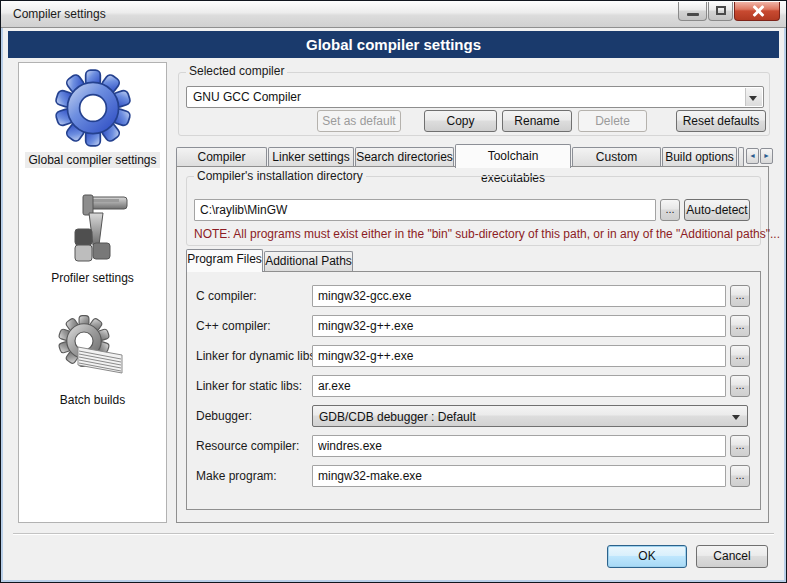 The image size is (787, 583). Describe the element at coordinates (519, 446) in the screenshot. I see `resource-compiler-input` at that location.